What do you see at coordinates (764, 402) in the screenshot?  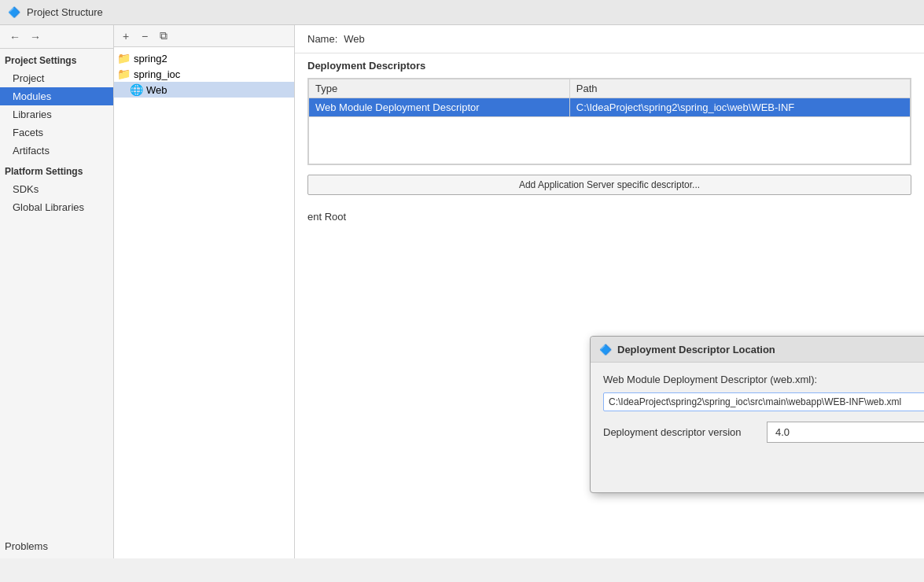 I see `path-row: ▾ ...` at bounding box center [764, 402].